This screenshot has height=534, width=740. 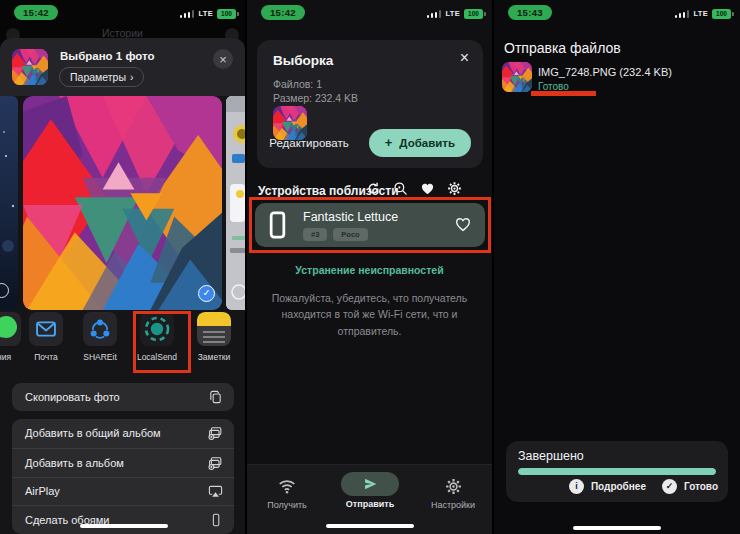 I want to click on page-title: Отправка файлов, so click(x=562, y=48).